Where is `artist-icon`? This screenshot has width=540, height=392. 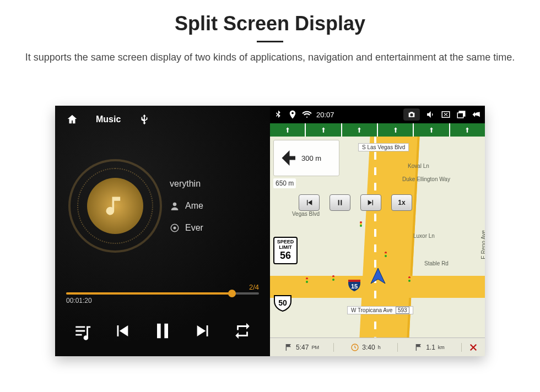 artist-icon is located at coordinates (175, 206).